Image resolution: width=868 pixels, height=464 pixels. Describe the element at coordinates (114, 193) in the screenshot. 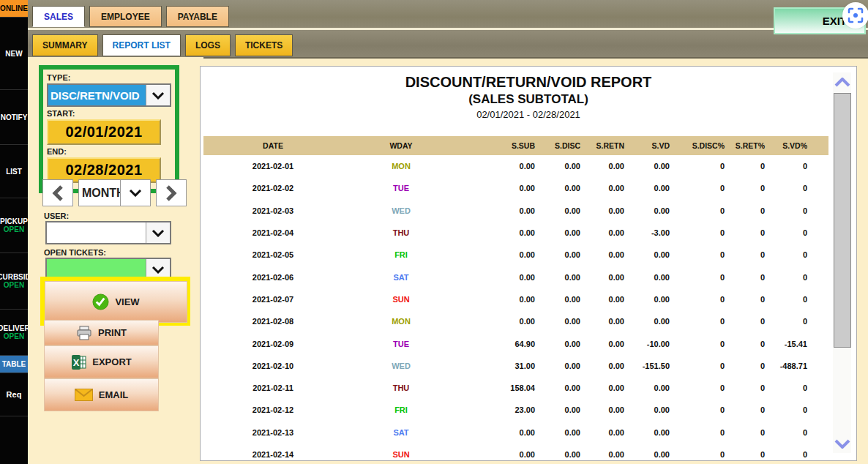

I see `period-select: MONTH` at that location.